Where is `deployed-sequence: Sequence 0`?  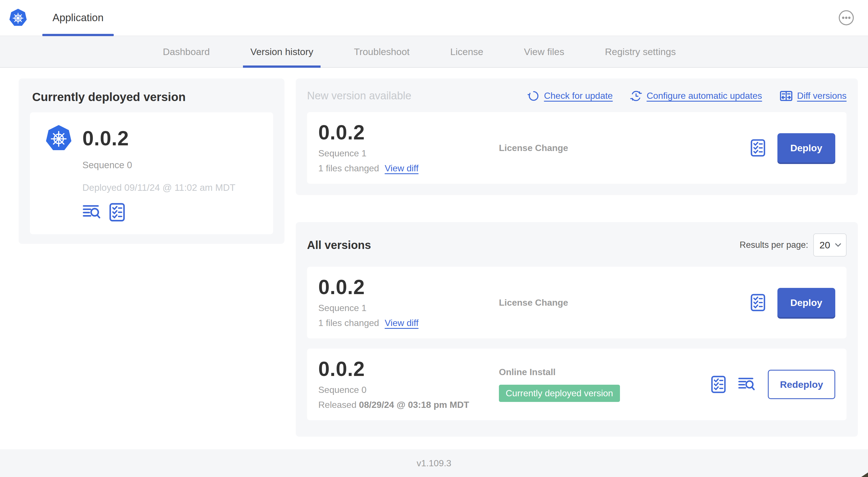 deployed-sequence: Sequence 0 is located at coordinates (170, 165).